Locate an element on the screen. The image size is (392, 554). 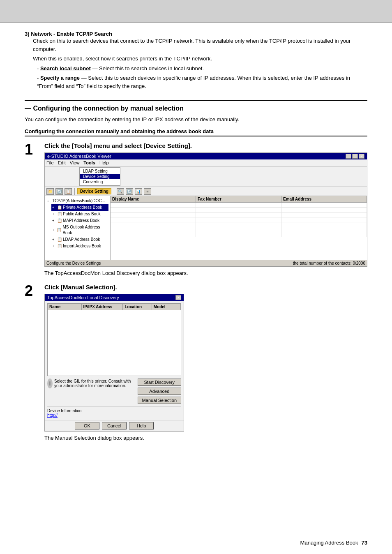
bullet-item-1: Search local subnet — Select this to sea… is located at coordinates (202, 69).